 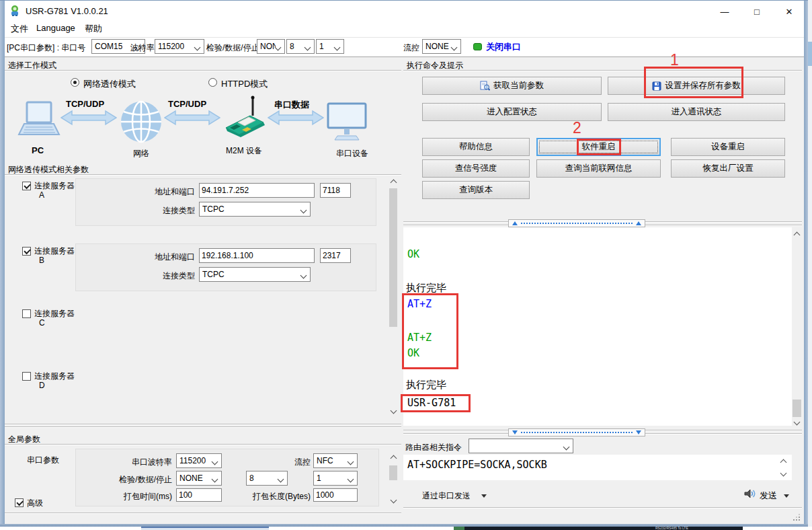 I want to click on link-pc-net-label: TCP/UDP, so click(x=85, y=104).